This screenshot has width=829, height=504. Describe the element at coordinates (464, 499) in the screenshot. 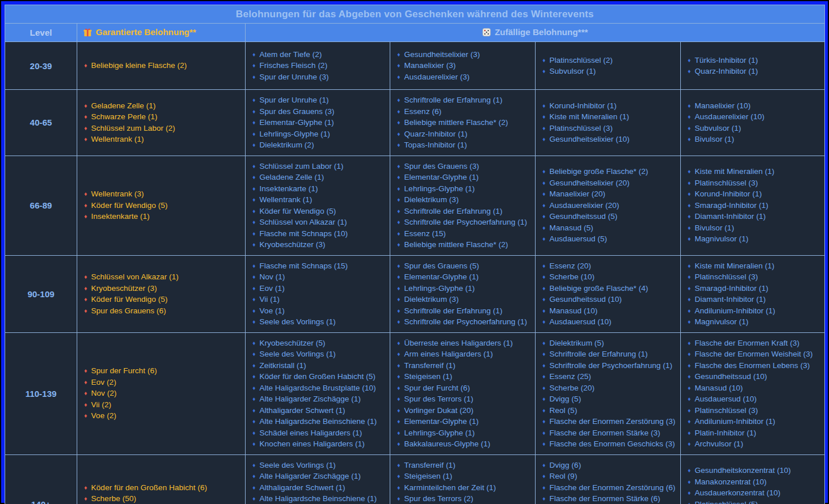

I see `reward-item: ♦Spur des Terrors (2)` at that location.